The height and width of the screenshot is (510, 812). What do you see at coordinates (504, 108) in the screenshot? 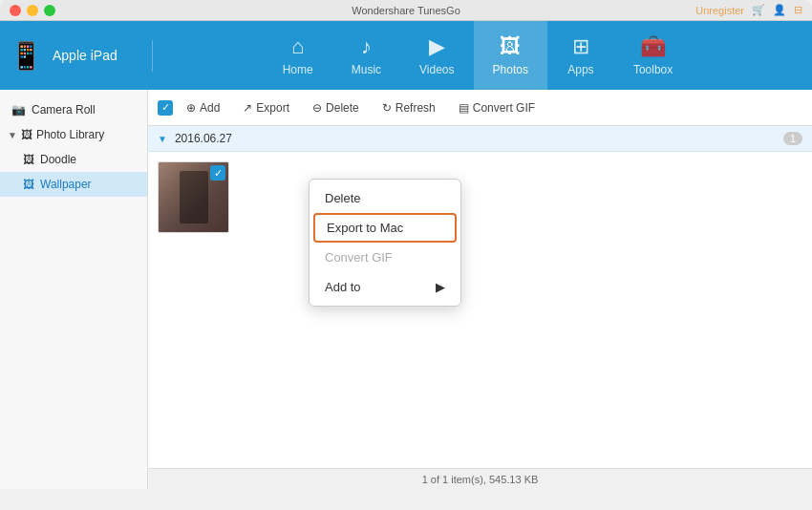
I see `convert-gif-label: Convert GIF` at bounding box center [504, 108].